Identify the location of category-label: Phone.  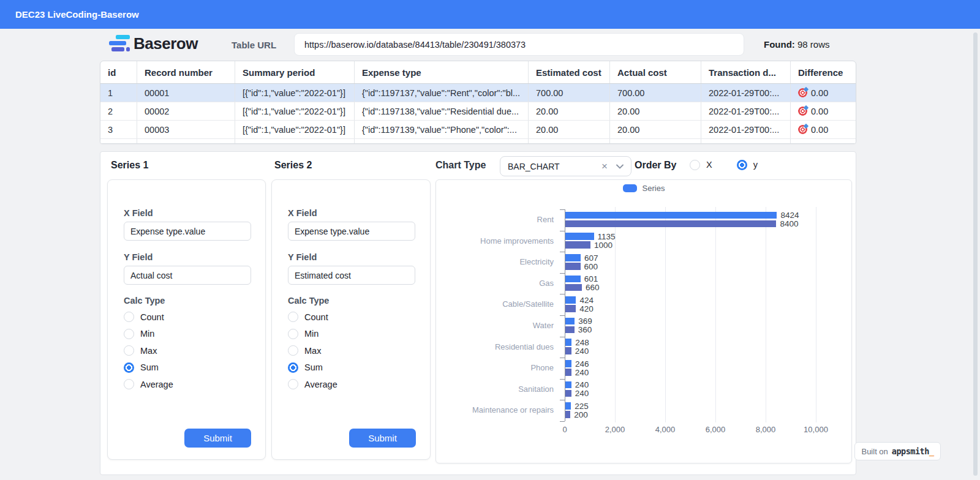
(498, 369).